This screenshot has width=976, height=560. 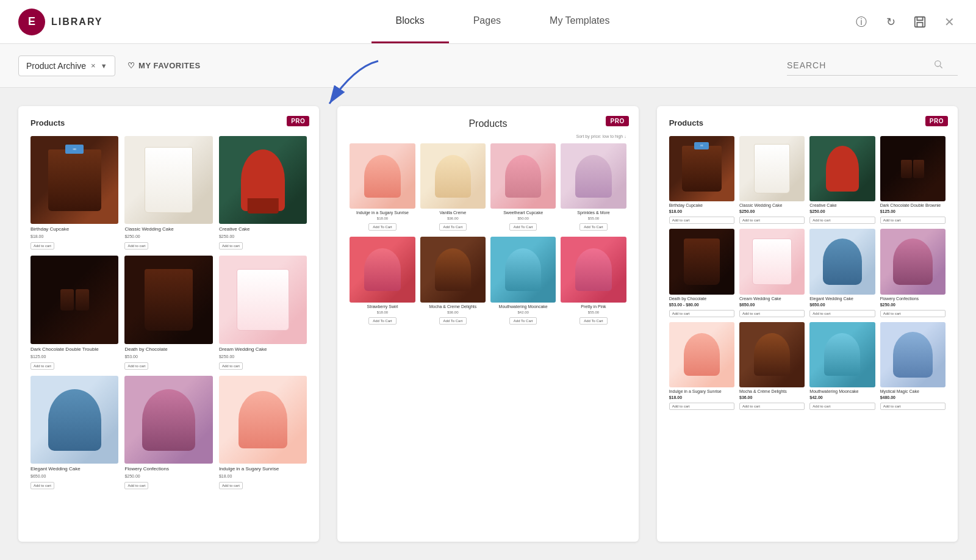 I want to click on elementor-logo: E, so click(x=32, y=22).